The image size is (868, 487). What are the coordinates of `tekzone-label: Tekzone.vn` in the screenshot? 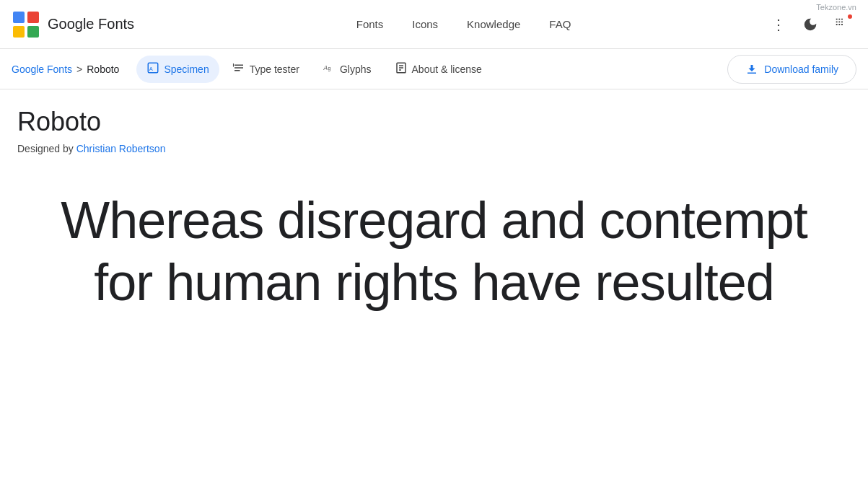 It's located at (836, 7).